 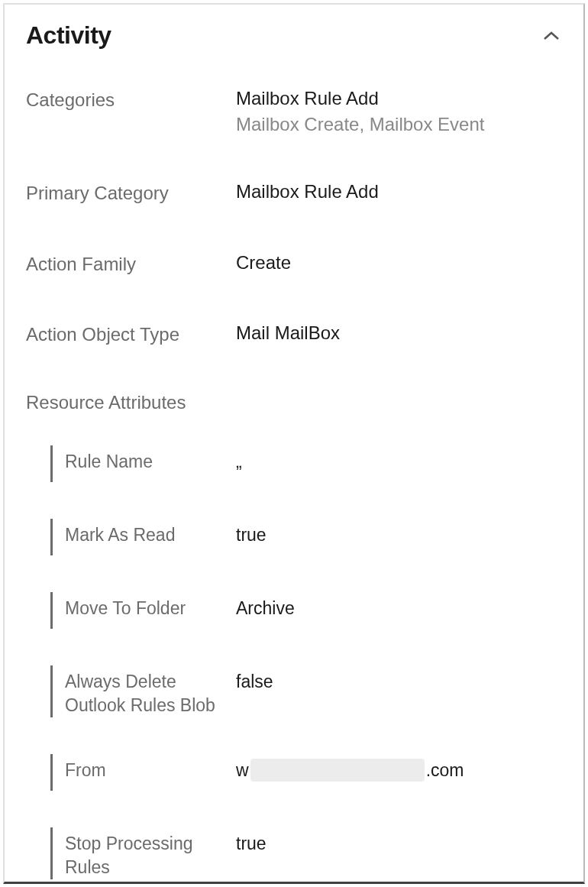 What do you see at coordinates (150, 769) in the screenshot?
I see `attr-label: From` at bounding box center [150, 769].